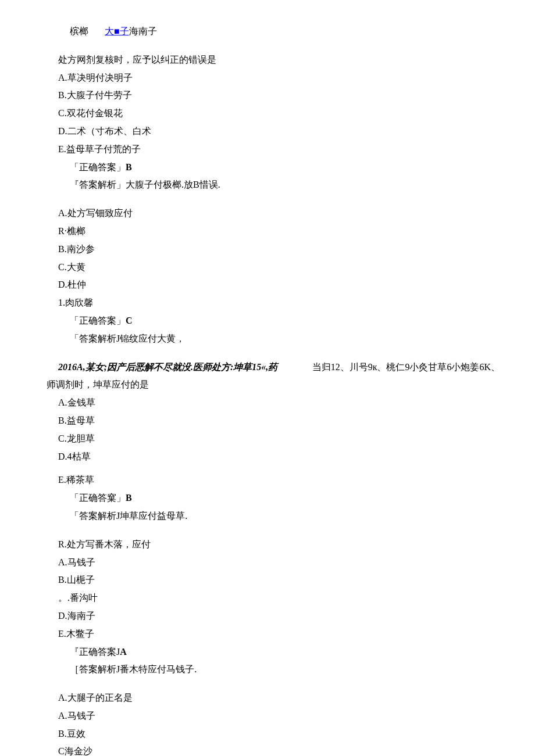  Describe the element at coordinates (268, 339) in the screenshot. I see `q2-explanation: 「答案解析J锦纹应付大黄，` at that location.